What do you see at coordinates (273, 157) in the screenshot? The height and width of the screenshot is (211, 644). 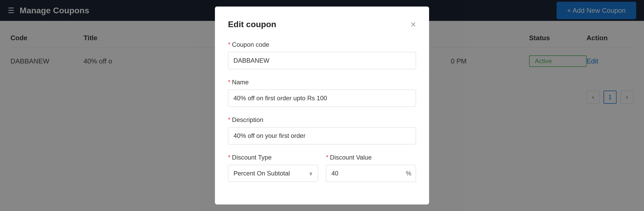 I see `discount-type-label: * Discount Type` at bounding box center [273, 157].